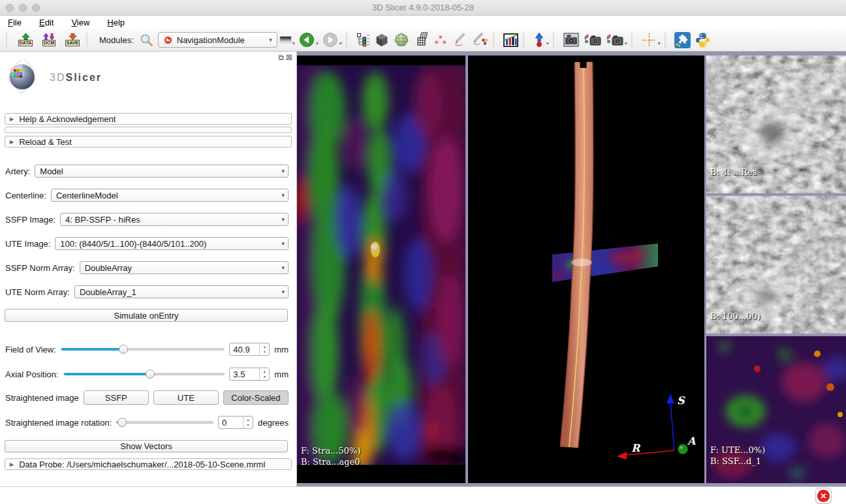 This screenshot has height=504, width=846. Describe the element at coordinates (172, 244) in the screenshot. I see `ute-image-selector: 100: (8440/5/1..100)-(8440/5/101..200)▾` at that location.